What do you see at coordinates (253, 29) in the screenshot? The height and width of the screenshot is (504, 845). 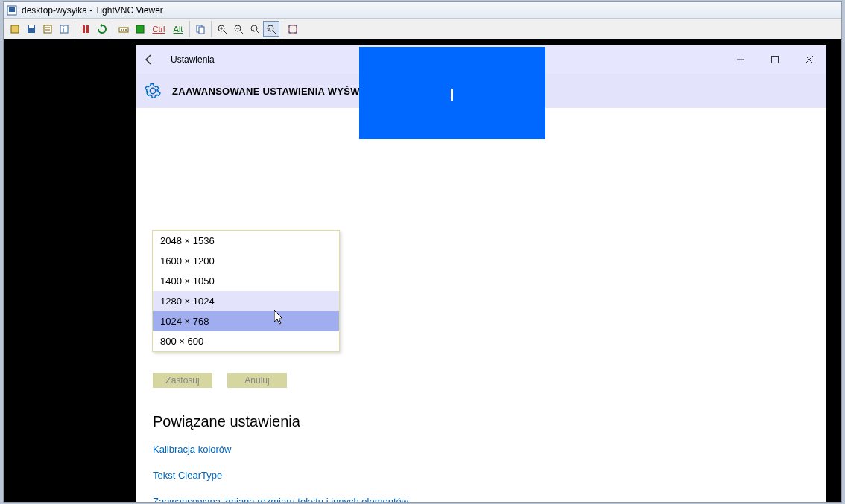 I see `svg-text: 1` at bounding box center [253, 29].